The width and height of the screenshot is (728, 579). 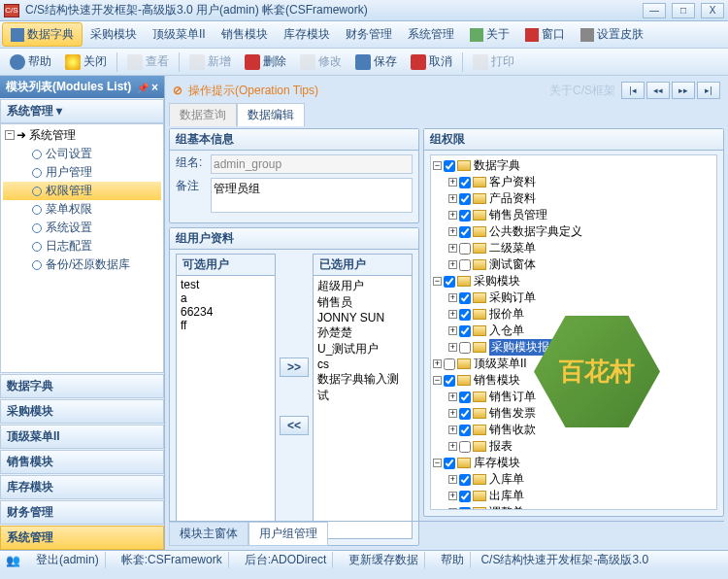 What do you see at coordinates (363, 407) in the screenshot?
I see `selected-list: 超级用户销售员JONNY SUN孙楚楚U_测试用户cs数据字典输入测试` at bounding box center [363, 407].